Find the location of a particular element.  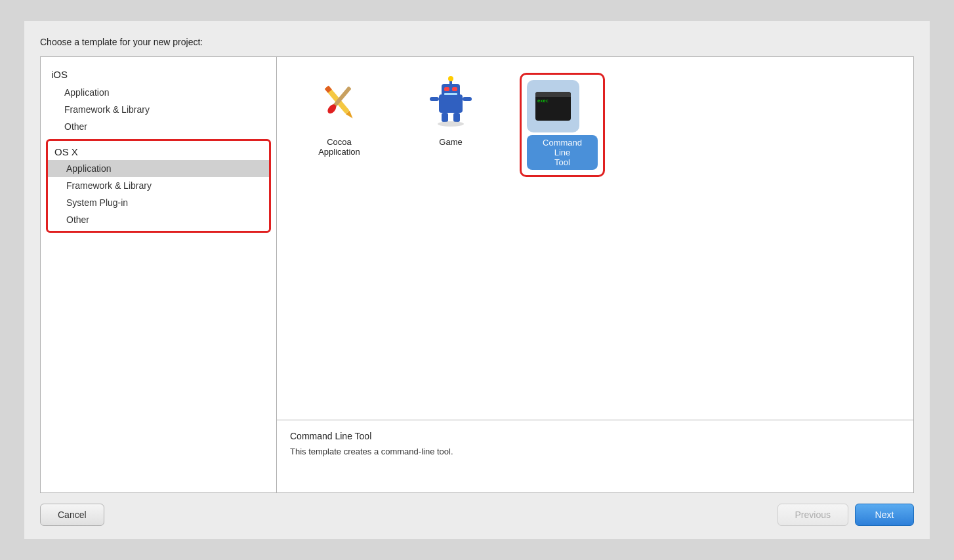

sidebar-group-label-ios: iOS is located at coordinates (159, 75).